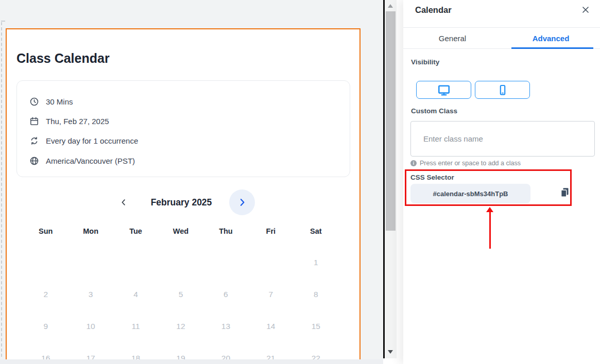  I want to click on globe-icon, so click(34, 161).